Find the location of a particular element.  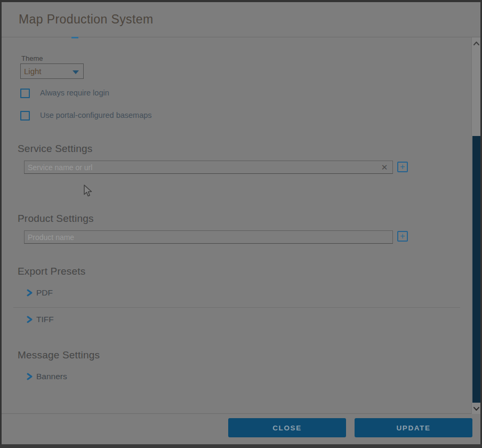

preset-divider is located at coordinates (237, 307).